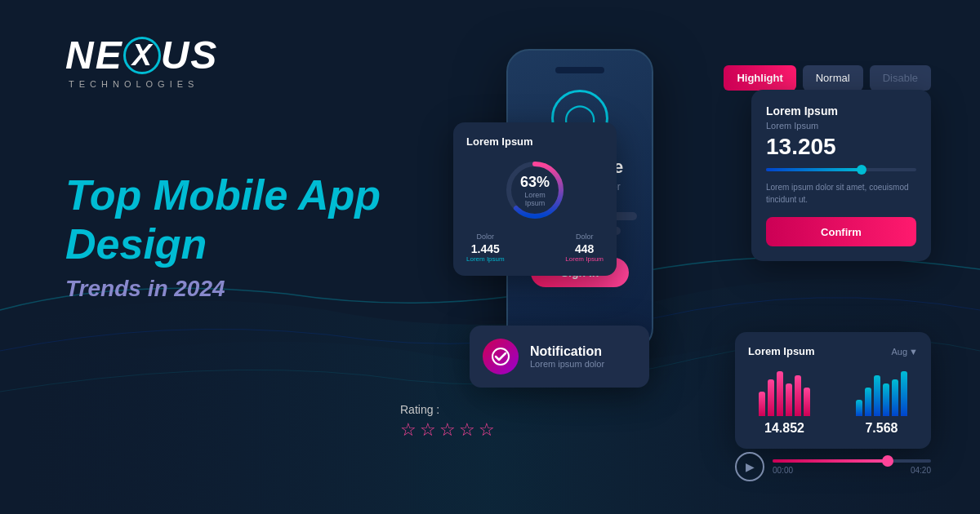 The width and height of the screenshot is (980, 514). What do you see at coordinates (833, 351) in the screenshot?
I see `chart-header: Lorem Ipsum Aug ▼` at bounding box center [833, 351].